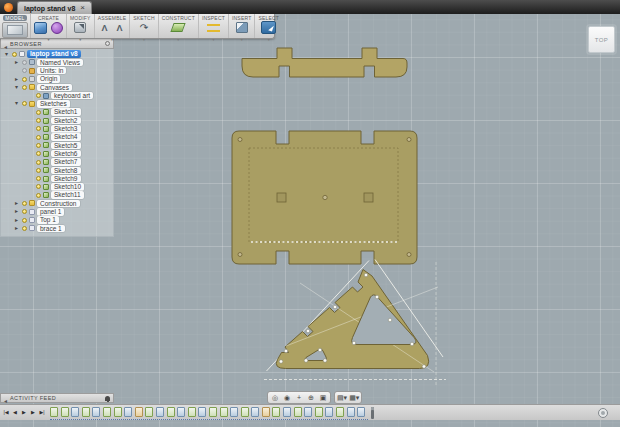  I want to click on tree-item-label: Sketches, so click(54, 104).